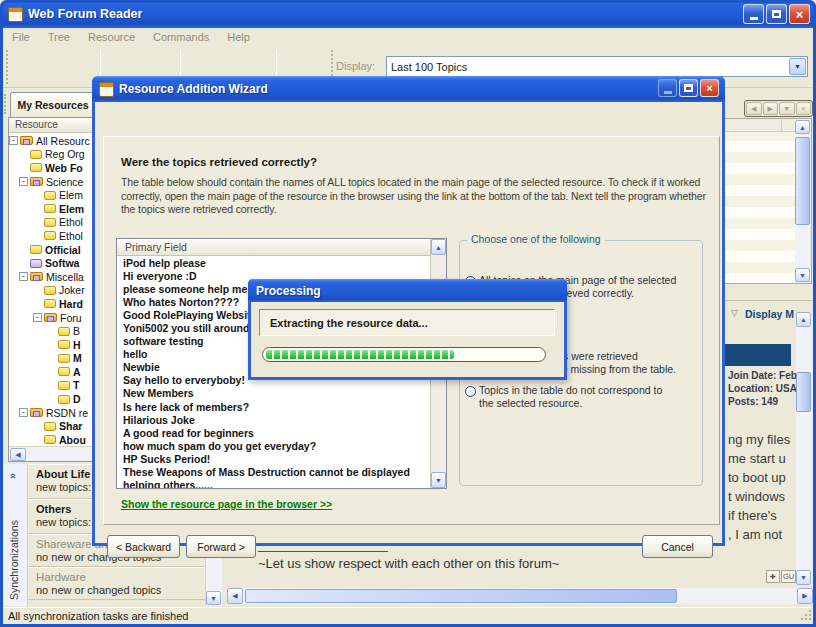 The image size is (816, 627). Describe the element at coordinates (125, 584) in the screenshot. I see `sync-entry: Hardwareno new or changed topics` at that location.